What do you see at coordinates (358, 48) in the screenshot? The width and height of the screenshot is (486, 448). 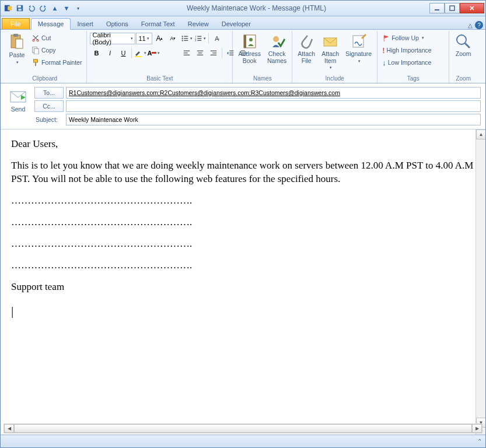 I see `signature-button: Signature▾` at bounding box center [358, 48].